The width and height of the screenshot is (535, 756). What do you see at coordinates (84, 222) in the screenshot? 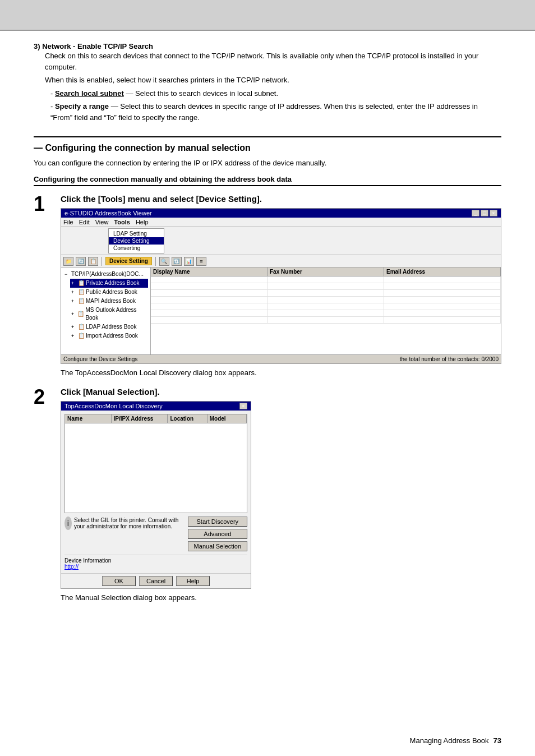
I see `menu-edit: Edit` at bounding box center [84, 222].